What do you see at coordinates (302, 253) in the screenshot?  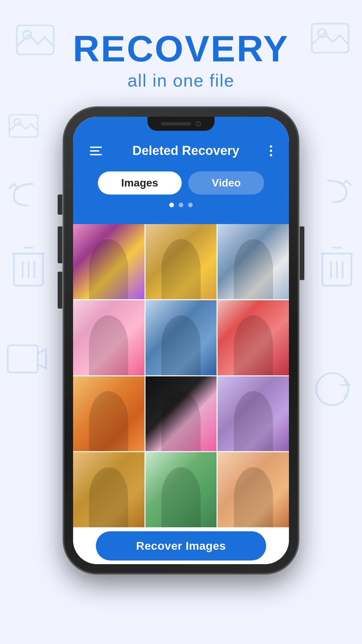 I see `power-button` at bounding box center [302, 253].